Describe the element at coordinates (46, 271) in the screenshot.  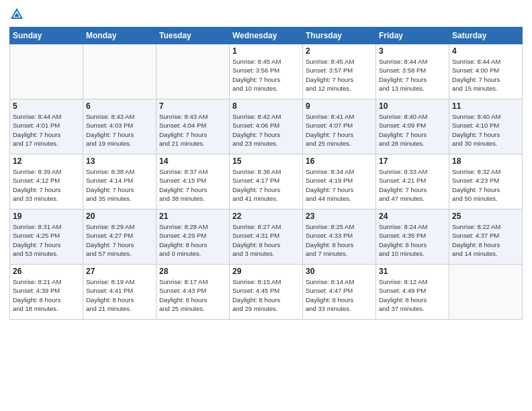
I see `day-number: 26` at that location.